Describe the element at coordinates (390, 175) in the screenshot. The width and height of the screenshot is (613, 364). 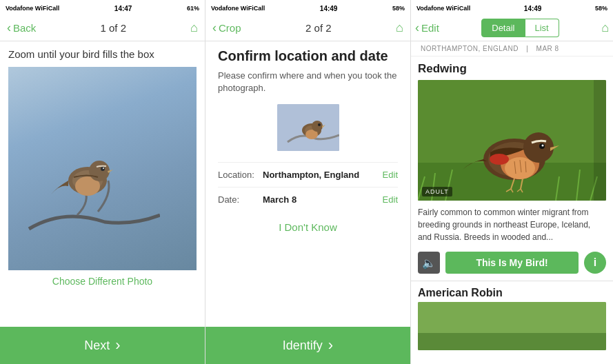
I see `location-edit-button: Edit` at that location.